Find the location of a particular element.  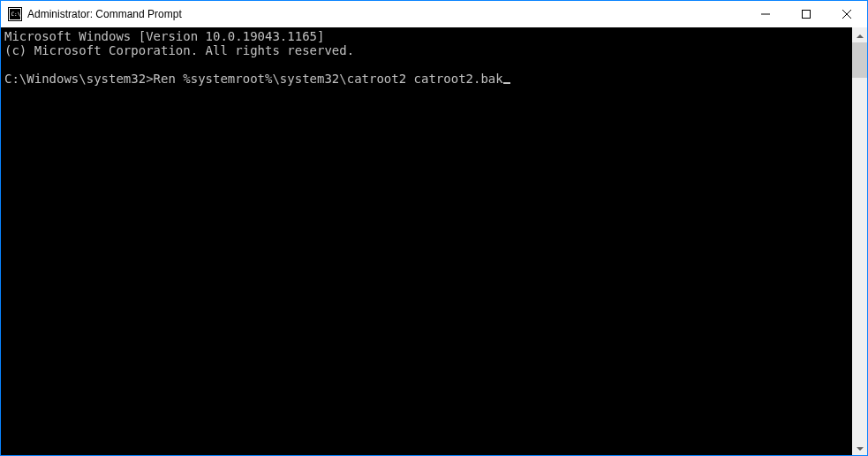

close-button is located at coordinates (847, 14).